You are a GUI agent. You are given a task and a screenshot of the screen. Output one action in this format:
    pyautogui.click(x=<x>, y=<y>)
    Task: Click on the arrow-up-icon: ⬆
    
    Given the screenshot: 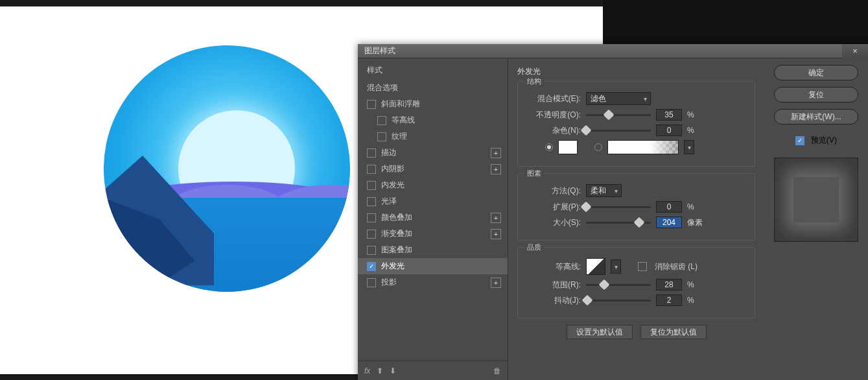 What is the action you would take?
    pyautogui.click(x=380, y=371)
    